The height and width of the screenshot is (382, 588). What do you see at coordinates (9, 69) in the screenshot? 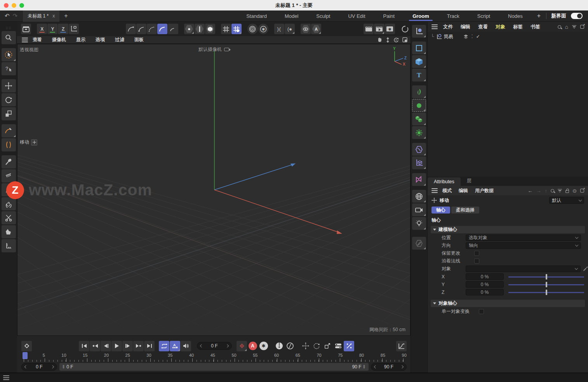
I see `help-pick-icon: ?` at bounding box center [9, 69].